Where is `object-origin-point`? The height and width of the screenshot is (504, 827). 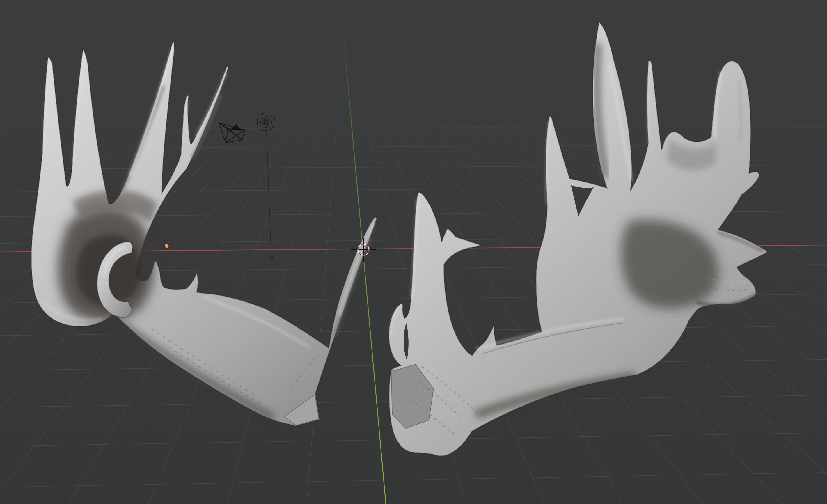 object-origin-point is located at coordinates (167, 246).